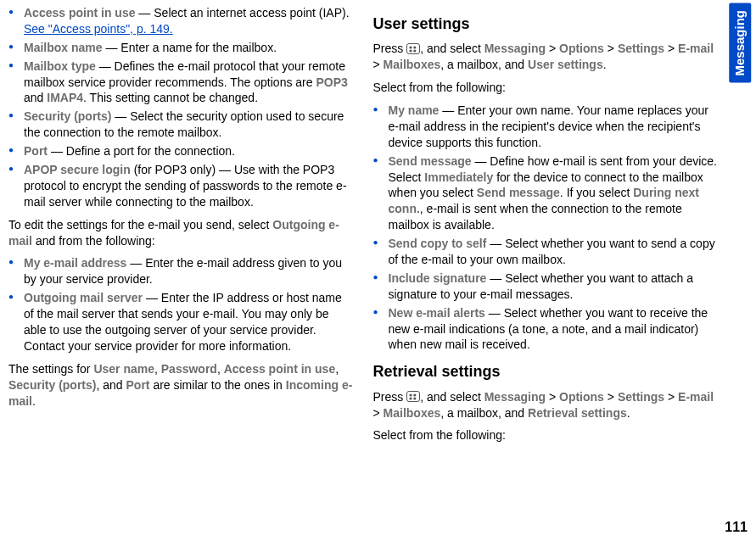 The height and width of the screenshot is (552, 756). Describe the element at coordinates (181, 125) in the screenshot. I see `list-item: Security (ports) — Select the security o…` at that location.